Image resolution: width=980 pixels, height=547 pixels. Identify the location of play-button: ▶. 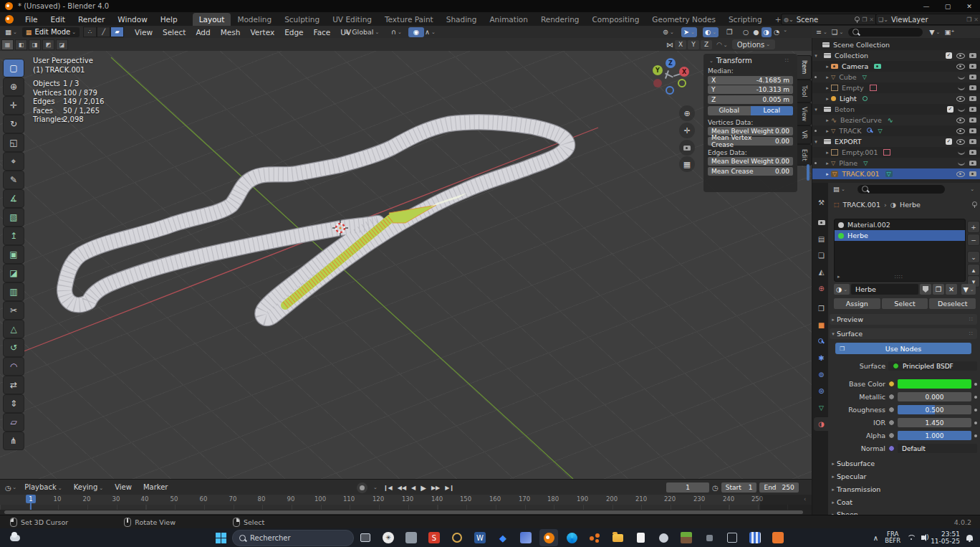
(423, 487).